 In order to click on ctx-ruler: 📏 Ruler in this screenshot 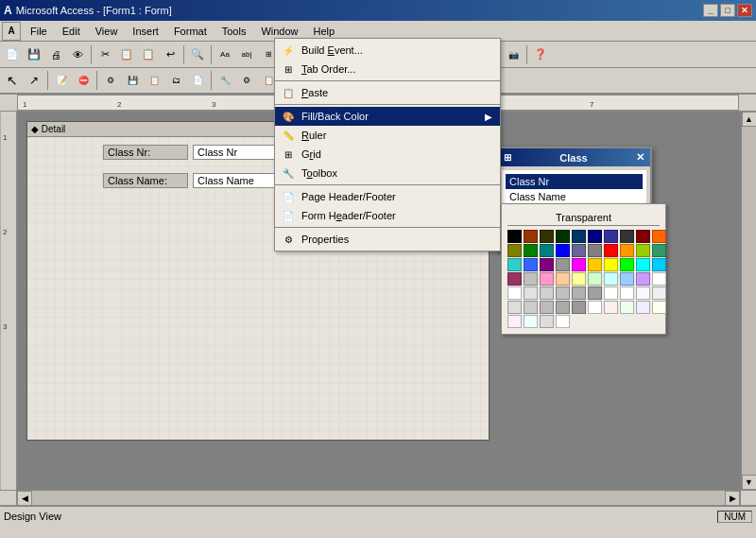, I will do `click(387, 135)`.